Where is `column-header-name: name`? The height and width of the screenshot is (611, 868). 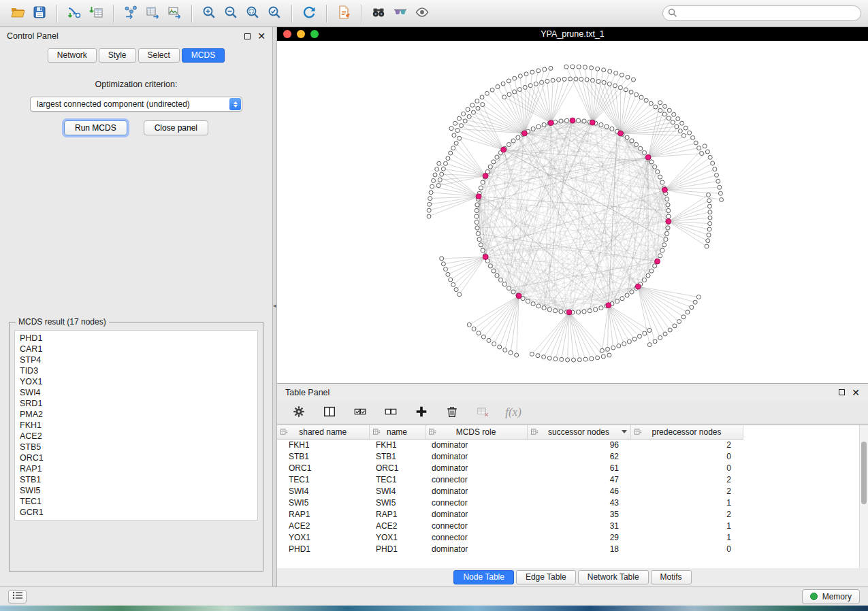 column-header-name: name is located at coordinates (397, 432).